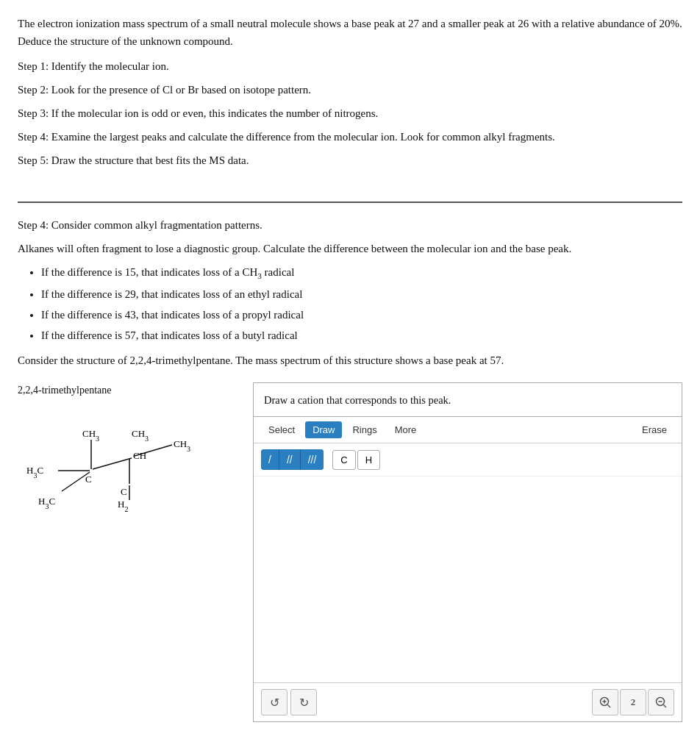 The width and height of the screenshot is (700, 753). What do you see at coordinates (312, 460) in the screenshot?
I see `triple-bond-button: ///` at bounding box center [312, 460].